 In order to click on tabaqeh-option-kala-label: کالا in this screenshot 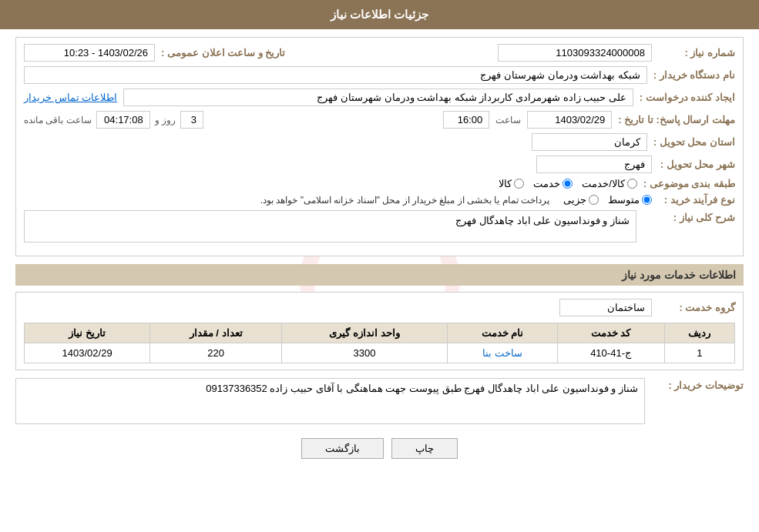, I will do `click(505, 183)`.